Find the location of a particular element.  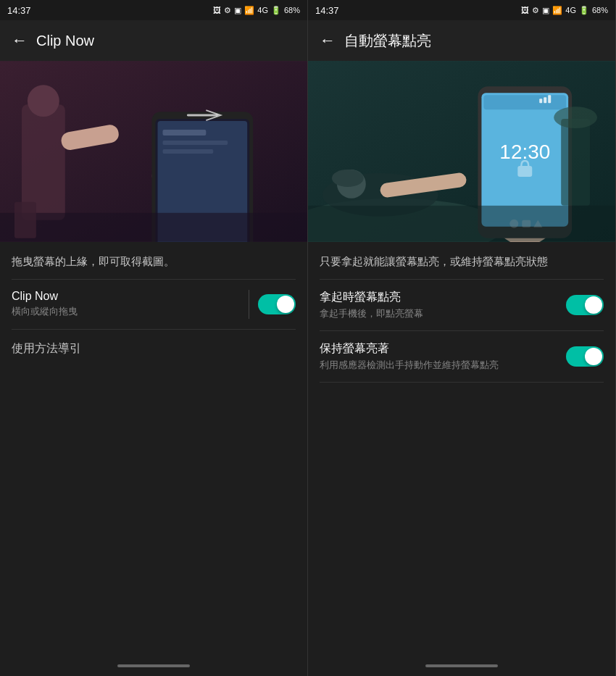

keep-screen-on-toggle is located at coordinates (585, 356).